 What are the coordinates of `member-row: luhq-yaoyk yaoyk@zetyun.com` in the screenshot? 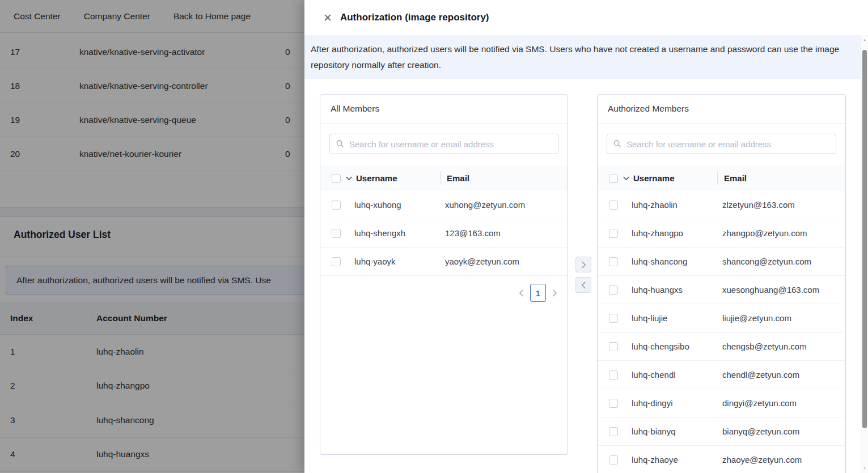 It's located at (444, 262).